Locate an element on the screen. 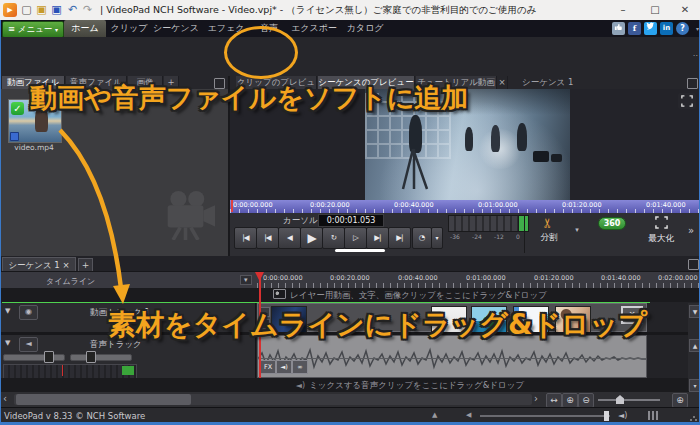  track-mute-icon: ◄ is located at coordinates (28, 344).